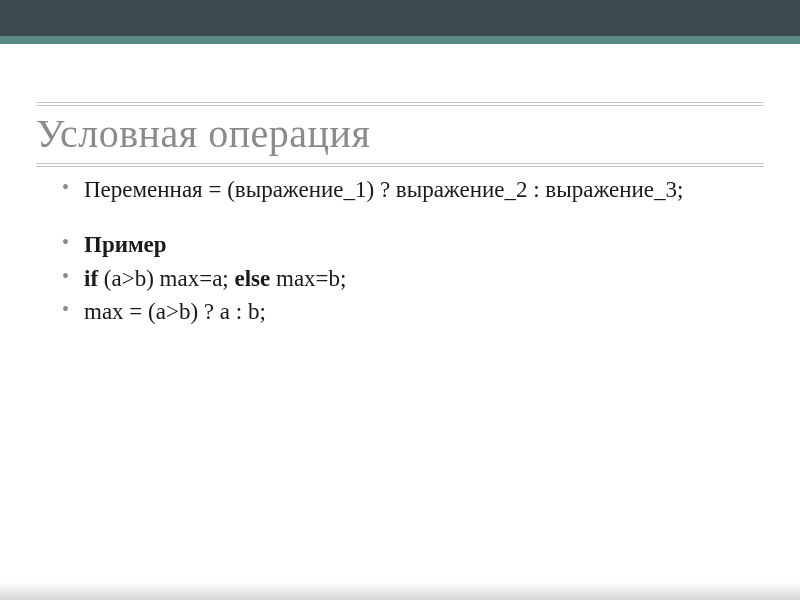  Describe the element at coordinates (126, 244) in the screenshot. I see `example-label: Пример` at that location.